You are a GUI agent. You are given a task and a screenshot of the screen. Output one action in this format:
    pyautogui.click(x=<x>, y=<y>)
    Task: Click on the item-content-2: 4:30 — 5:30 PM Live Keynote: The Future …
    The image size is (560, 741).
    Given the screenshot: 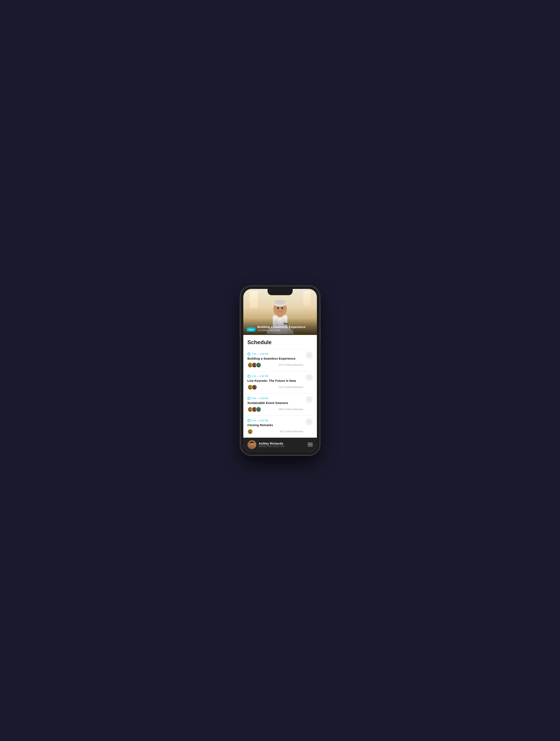 What is the action you would take?
    pyautogui.click(x=275, y=382)
    